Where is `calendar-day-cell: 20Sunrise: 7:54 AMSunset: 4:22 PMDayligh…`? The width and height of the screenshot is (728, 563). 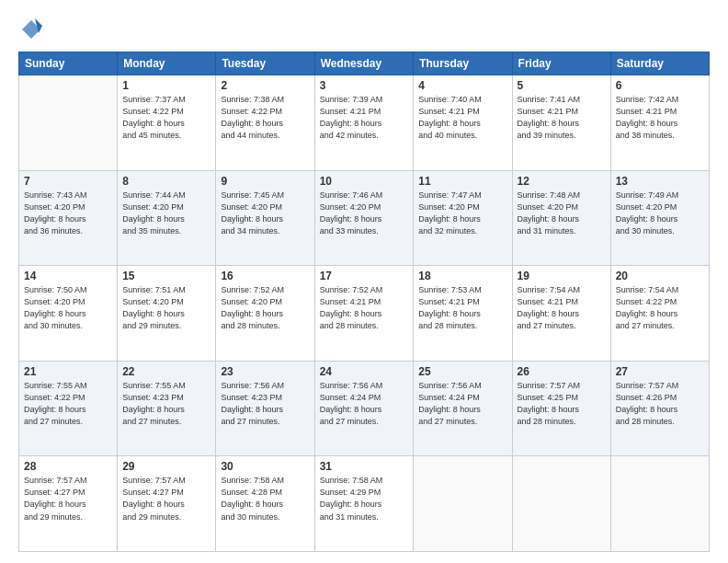 calendar-day-cell: 20Sunrise: 7:54 AMSunset: 4:22 PMDayligh… is located at coordinates (660, 314).